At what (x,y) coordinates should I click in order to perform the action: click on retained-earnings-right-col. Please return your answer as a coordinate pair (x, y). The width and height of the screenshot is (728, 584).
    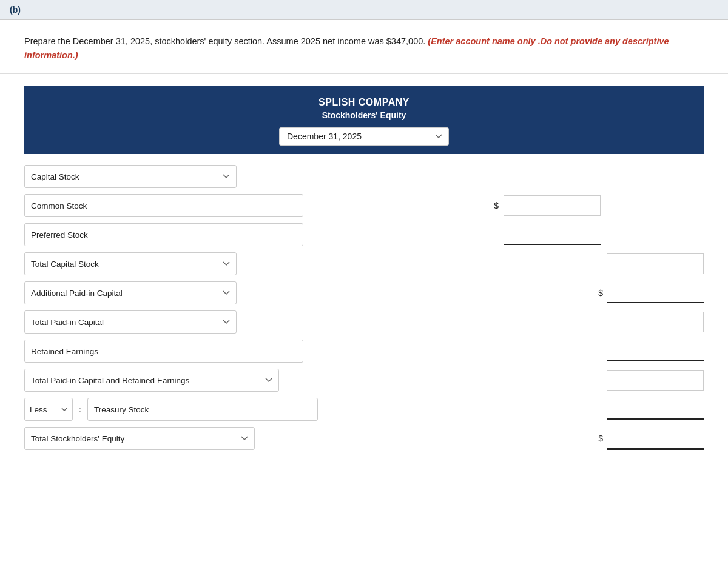
    Looking at the image, I should click on (652, 351).